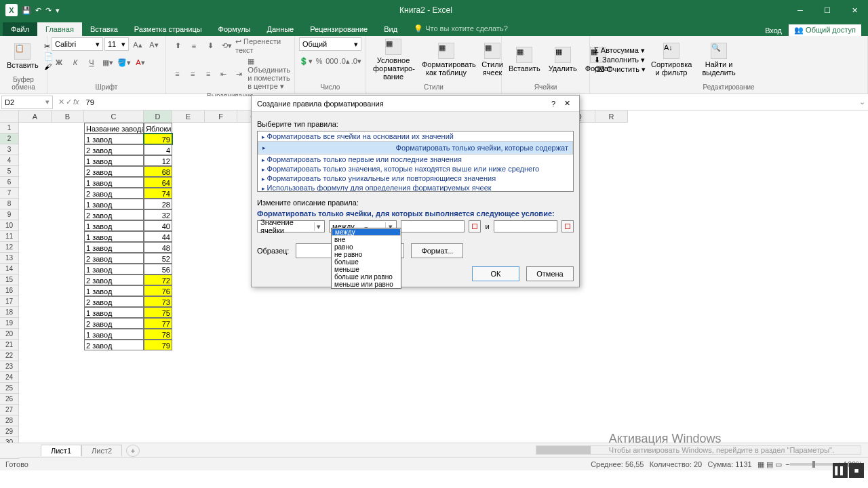 The image size is (868, 488). What do you see at coordinates (620, 50) in the screenshot?
I see `autosum-button: Σ Автосумма ▾` at bounding box center [620, 50].